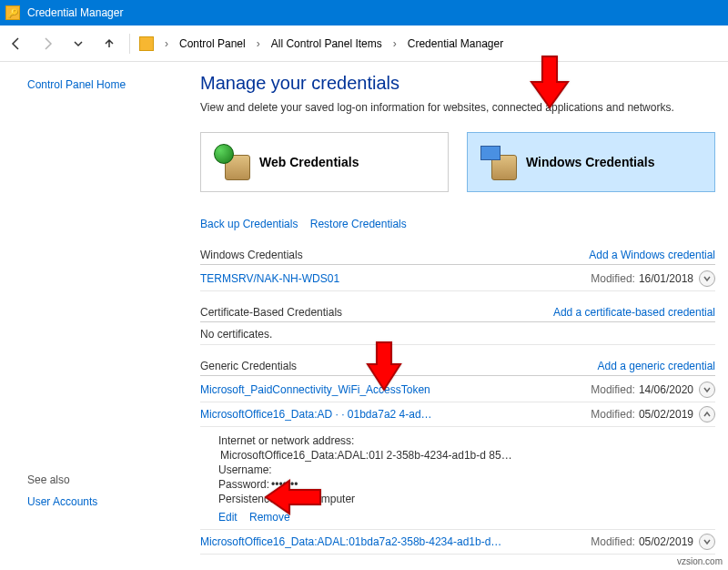 This screenshot has height=570, width=728. I want to click on nav-bar: › Control Panel › All Control Panel Item…, so click(364, 44).